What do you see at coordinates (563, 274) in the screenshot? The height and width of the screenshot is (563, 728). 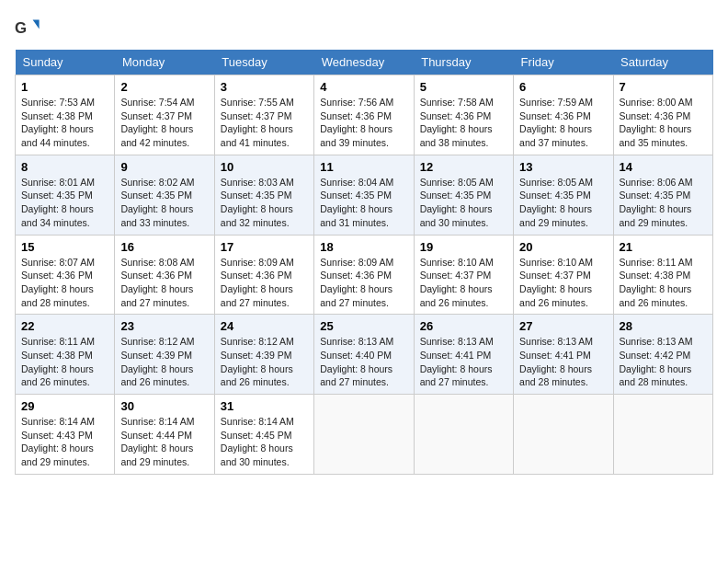 I see `calendar-cell: 20Sunrise: 8:10 AMSunset: 4:37 PMDayligh…` at bounding box center [563, 274].